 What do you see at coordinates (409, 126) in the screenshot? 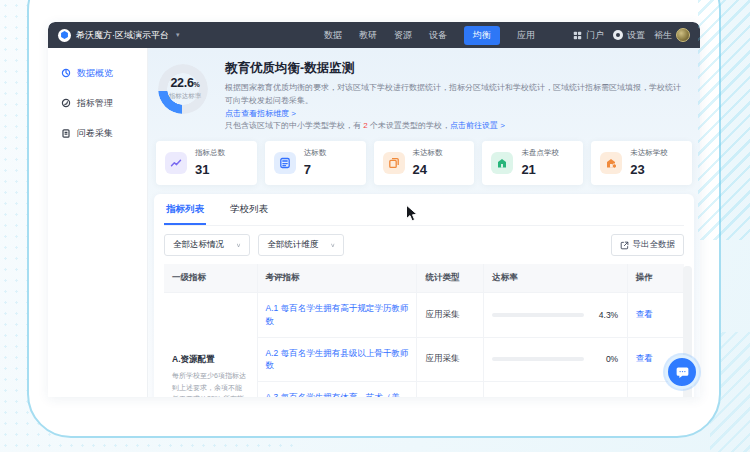
I see `note-text-2: 个未设置类型的学校，` at bounding box center [409, 126].